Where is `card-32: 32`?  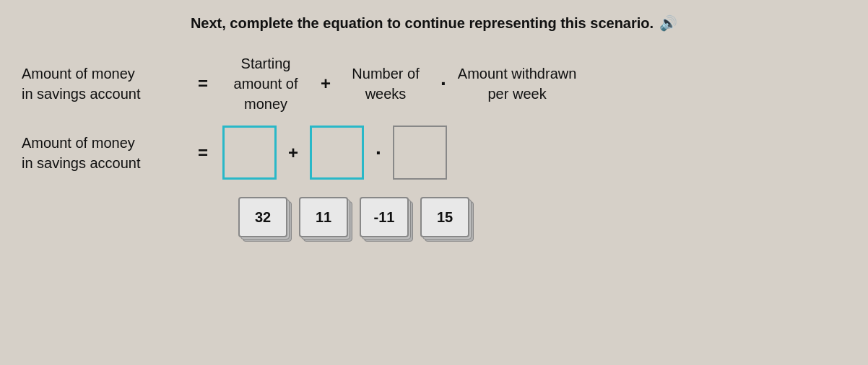 card-32: 32 is located at coordinates (264, 219).